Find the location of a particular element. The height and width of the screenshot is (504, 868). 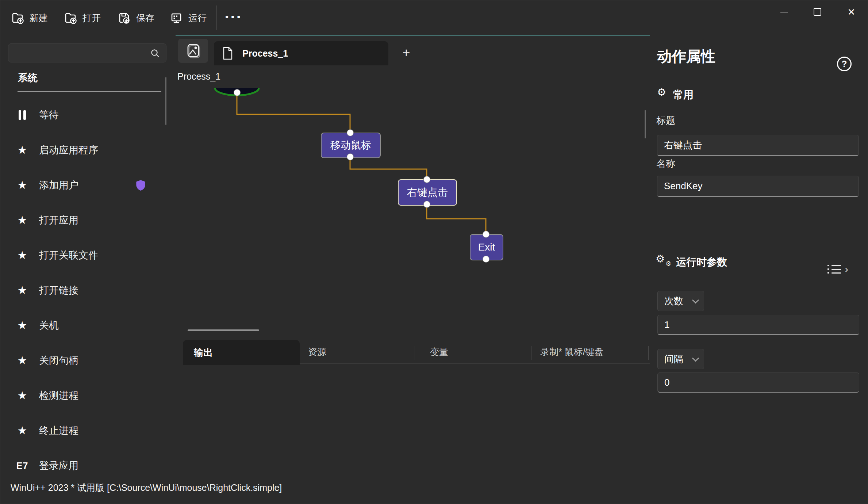

maximize-icon is located at coordinates (818, 12).